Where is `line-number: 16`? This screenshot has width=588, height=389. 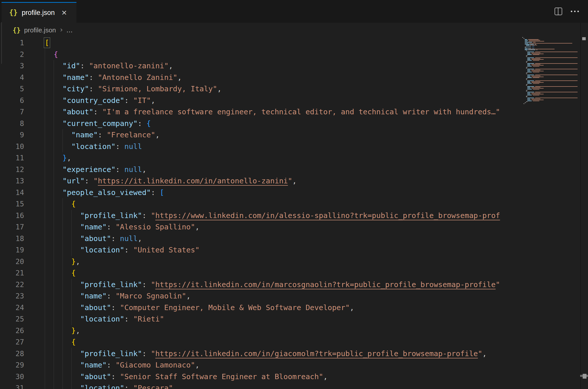
line-number: 16 is located at coordinates (12, 216).